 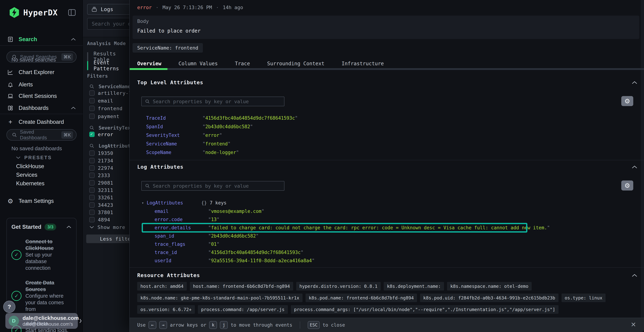 I want to click on filter-option: payment, so click(x=104, y=116).